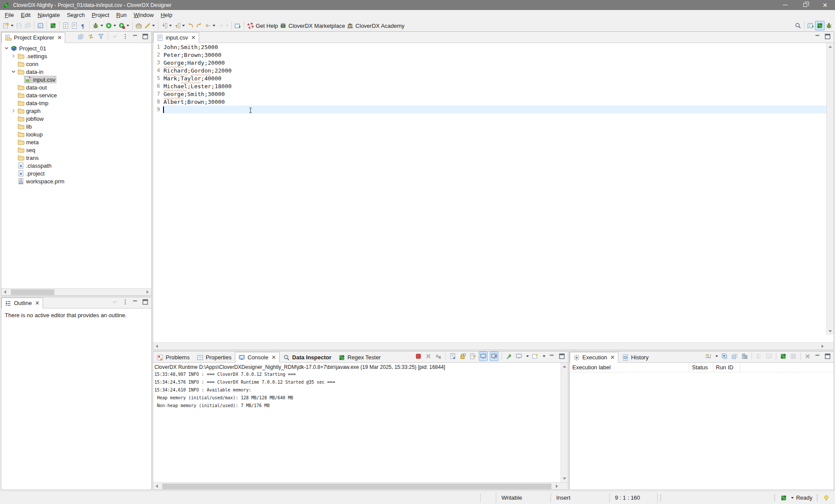 Image resolution: width=835 pixels, height=504 pixels. What do you see at coordinates (493, 102) in the screenshot?
I see `editor-line: 8Albert;Brown;30000` at bounding box center [493, 102].